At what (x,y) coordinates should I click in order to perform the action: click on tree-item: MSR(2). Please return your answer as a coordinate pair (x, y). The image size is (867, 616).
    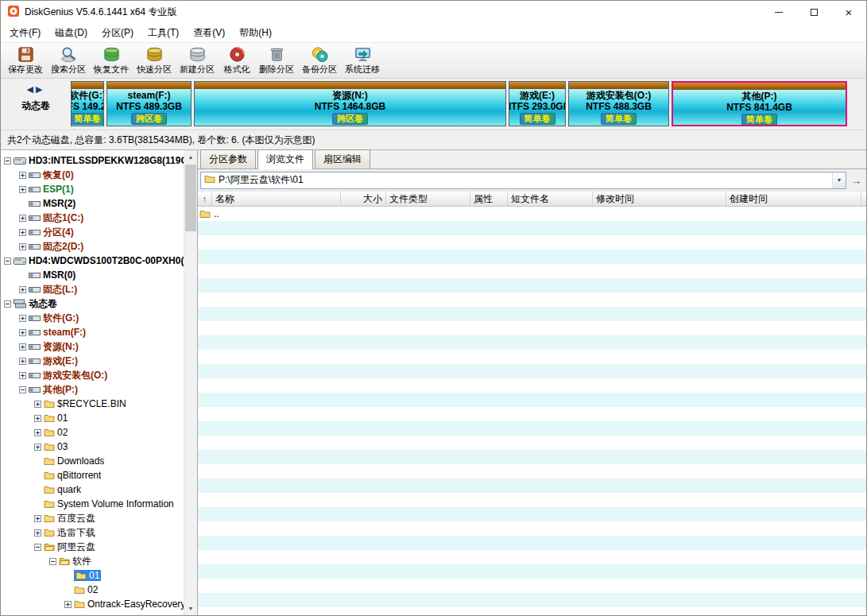
    Looking at the image, I should click on (92, 203).